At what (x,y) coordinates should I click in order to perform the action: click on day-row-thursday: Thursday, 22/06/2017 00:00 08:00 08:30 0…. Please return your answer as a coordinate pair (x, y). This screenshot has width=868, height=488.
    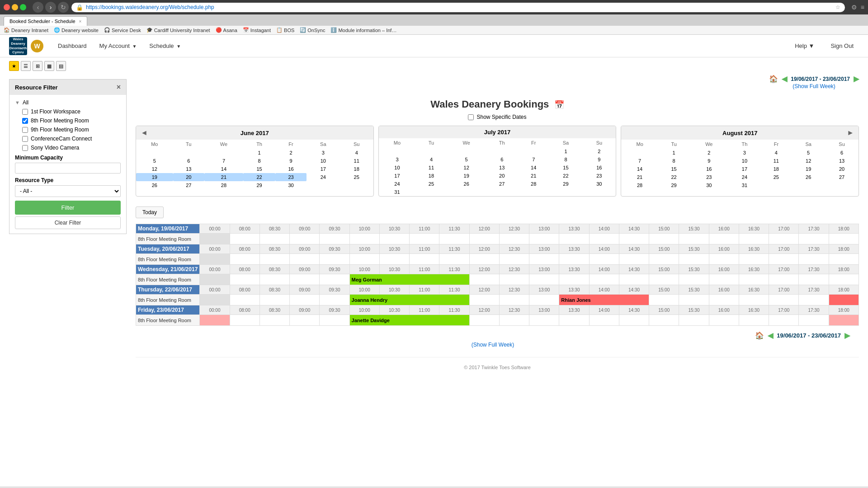
    Looking at the image, I should click on (497, 290).